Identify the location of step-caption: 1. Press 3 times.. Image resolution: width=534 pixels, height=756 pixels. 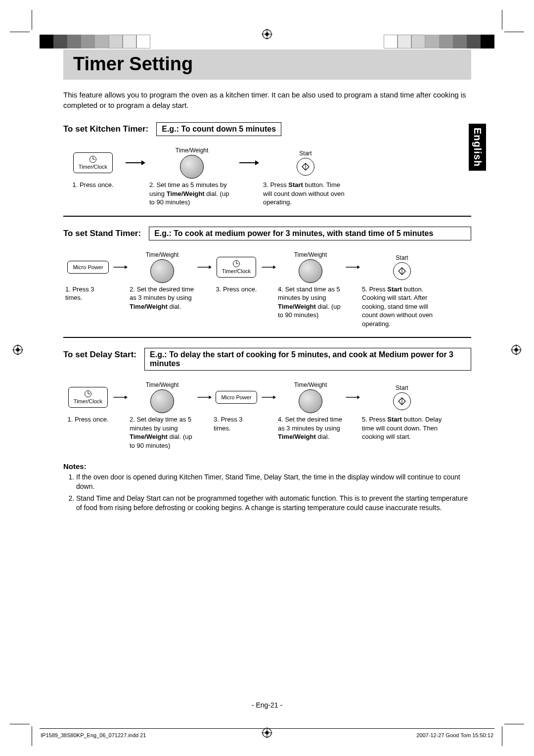
(88, 294).